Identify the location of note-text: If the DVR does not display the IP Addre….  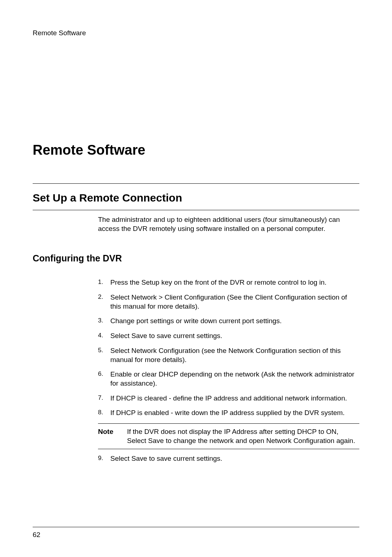
(243, 436).